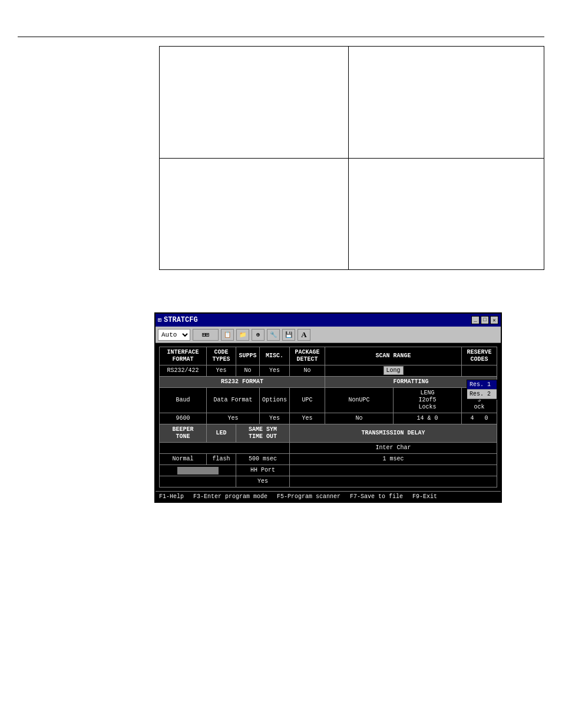 The width and height of the screenshot is (562, 728). I want to click on header-led: LED, so click(222, 434).